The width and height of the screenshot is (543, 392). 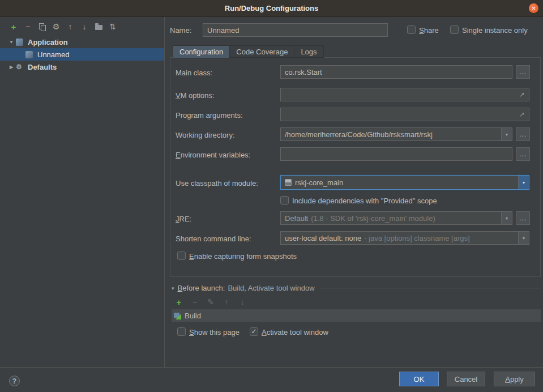 I want to click on before-launch-item-build: Build, so click(x=356, y=316).